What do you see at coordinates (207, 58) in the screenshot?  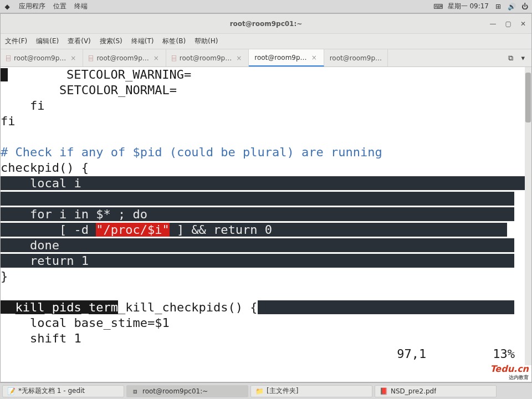 I see `tab-3: ⌸ root@room9p… ×` at bounding box center [207, 58].